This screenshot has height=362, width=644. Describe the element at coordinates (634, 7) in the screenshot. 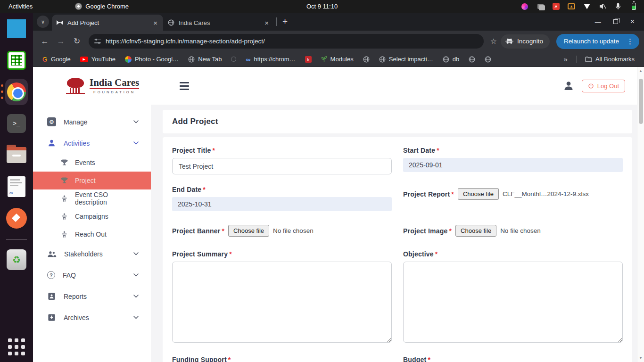

I see `battery-icon` at that location.